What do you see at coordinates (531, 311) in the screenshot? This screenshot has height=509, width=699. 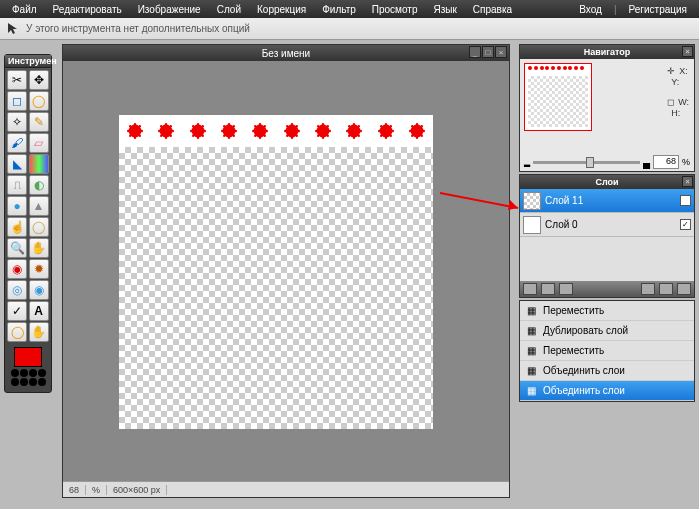 I see `history-icon: ▦` at bounding box center [531, 311].